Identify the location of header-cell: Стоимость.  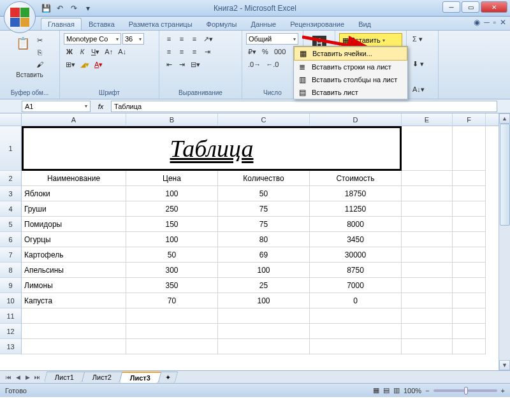
(356, 178).